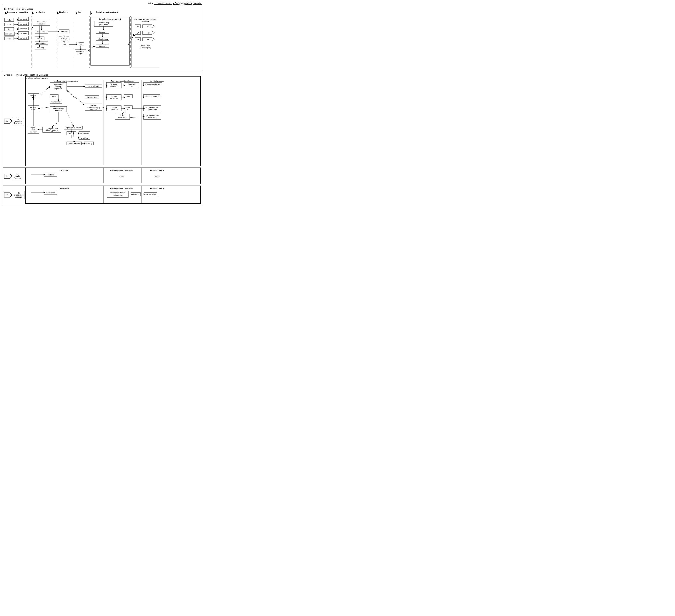 This screenshot has width=675, height=616. Describe the element at coordinates (102, 9) in the screenshot. I see `lcf-title: Life Cycle Flow of Paper Diaper` at that location.